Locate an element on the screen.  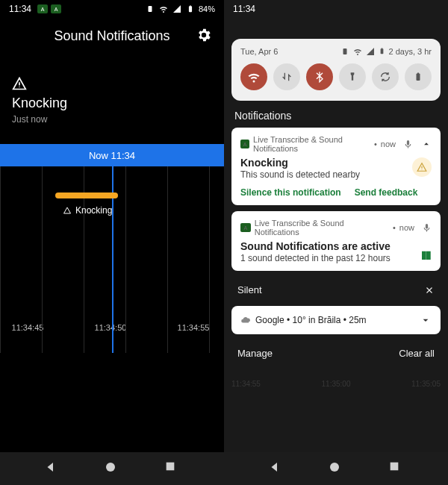
status-bar: 11:34 A A 84% is located at coordinates (112, 9).